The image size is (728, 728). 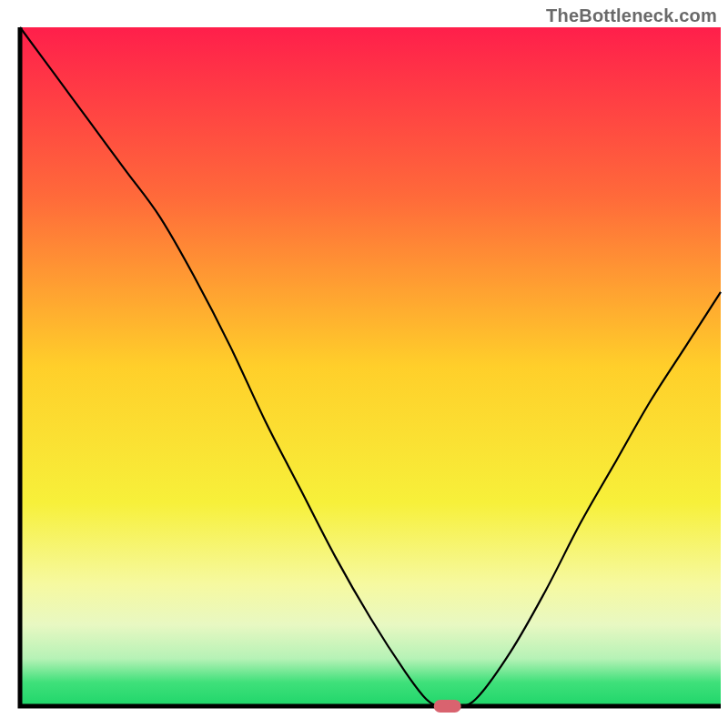 What do you see at coordinates (632, 16) in the screenshot?
I see `watermark-text: TheBottleneck.com` at bounding box center [632, 16].